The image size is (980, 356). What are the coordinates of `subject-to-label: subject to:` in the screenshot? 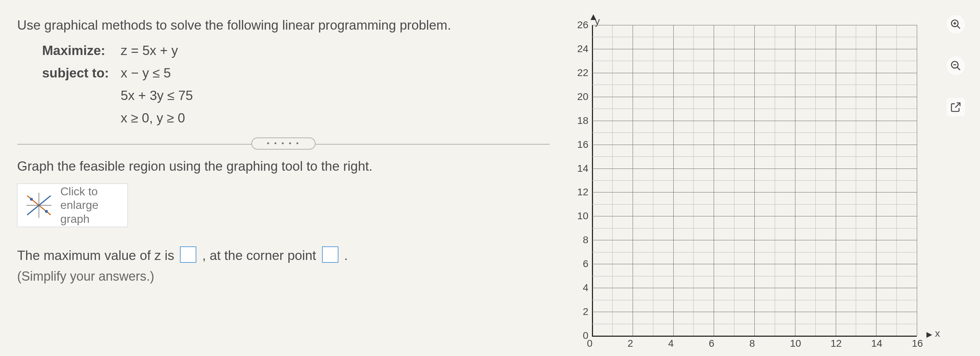 It's located at (81, 73).